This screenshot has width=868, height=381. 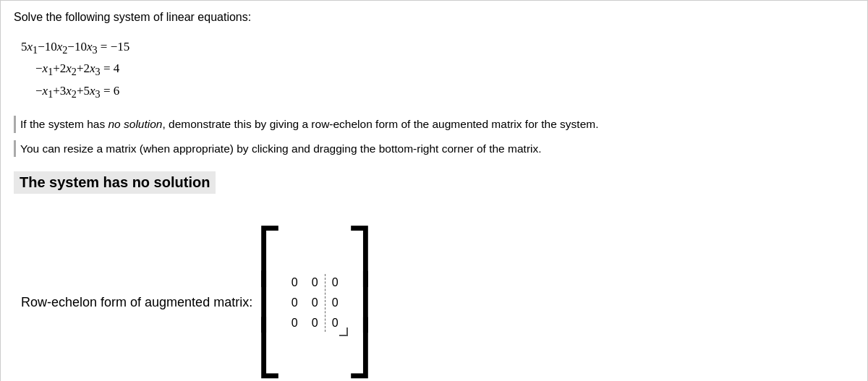 What do you see at coordinates (434, 149) in the screenshot?
I see `resize-instruction: You can resize a matrix (when appropriat…` at bounding box center [434, 149].